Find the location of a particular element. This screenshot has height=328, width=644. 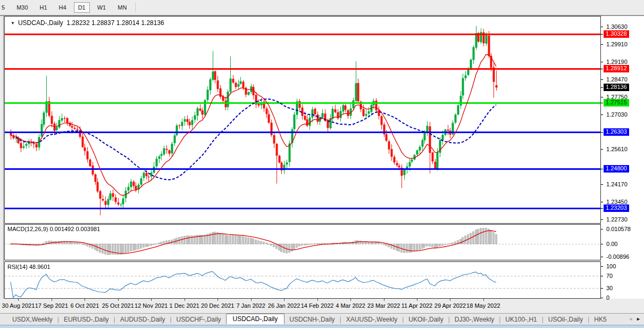

rsi-axis-tick: 0 is located at coordinates (608, 298).